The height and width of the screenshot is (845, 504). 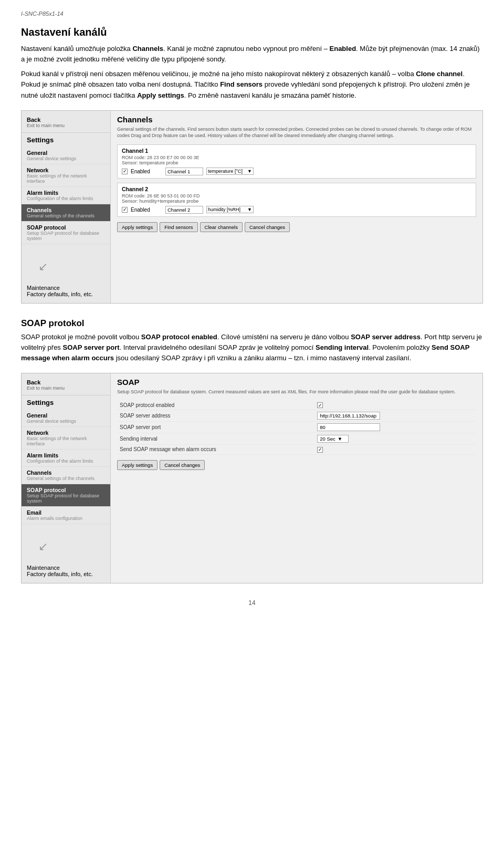 I want to click on page-header: I-SNC-P85x1-14, so click(x=252, y=14).